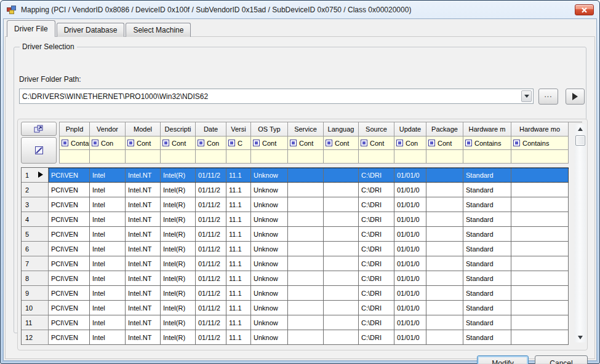 The height and width of the screenshot is (364, 600). Describe the element at coordinates (35, 220) in the screenshot. I see `row-header: 4` at that location.